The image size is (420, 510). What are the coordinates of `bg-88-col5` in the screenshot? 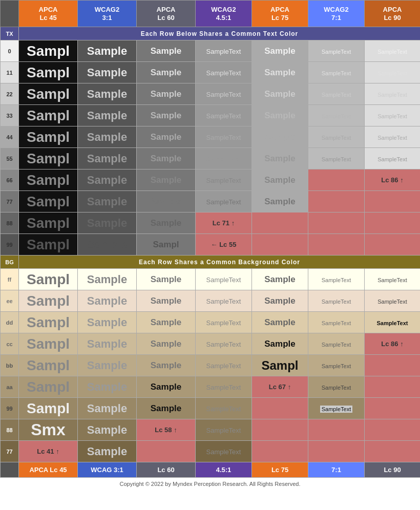 It's located at (280, 430).